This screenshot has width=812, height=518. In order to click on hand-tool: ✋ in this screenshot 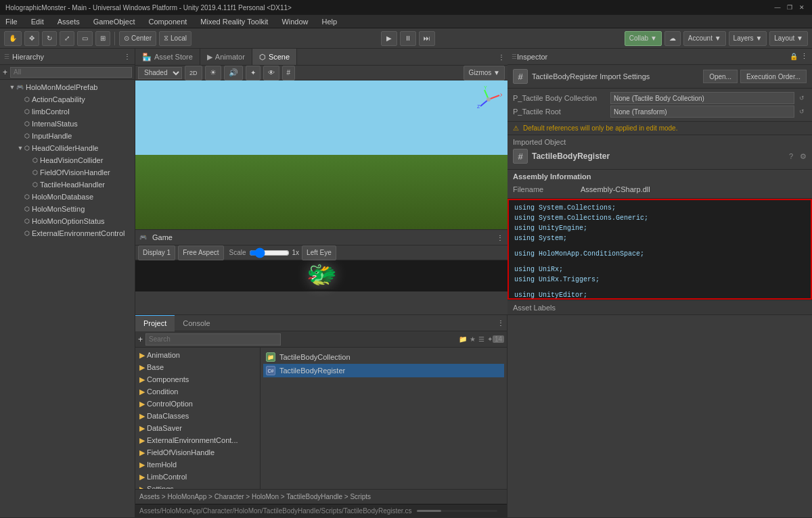, I will do `click(13, 39)`.